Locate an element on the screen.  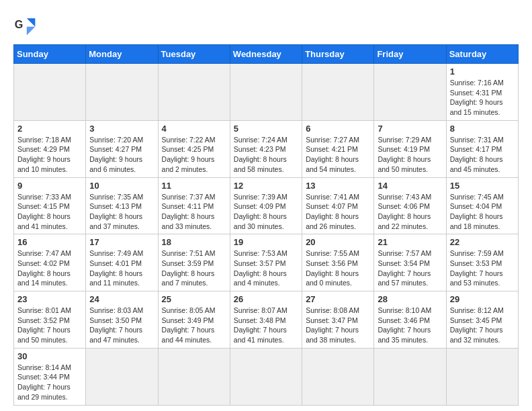
day-info: Sunrise: 7:59 AM Sunset: 3:53 PM Dayligh… is located at coordinates (482, 269).